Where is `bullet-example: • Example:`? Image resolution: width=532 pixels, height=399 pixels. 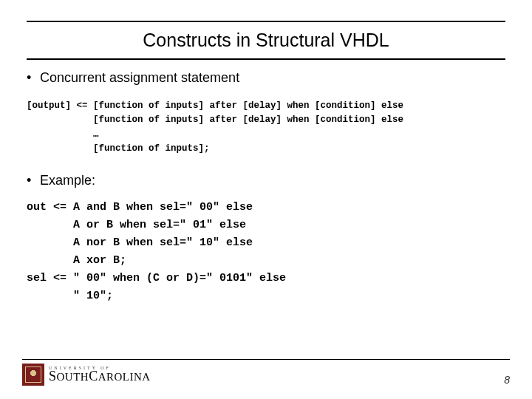 bullet-example: • Example: is located at coordinates (266, 180).